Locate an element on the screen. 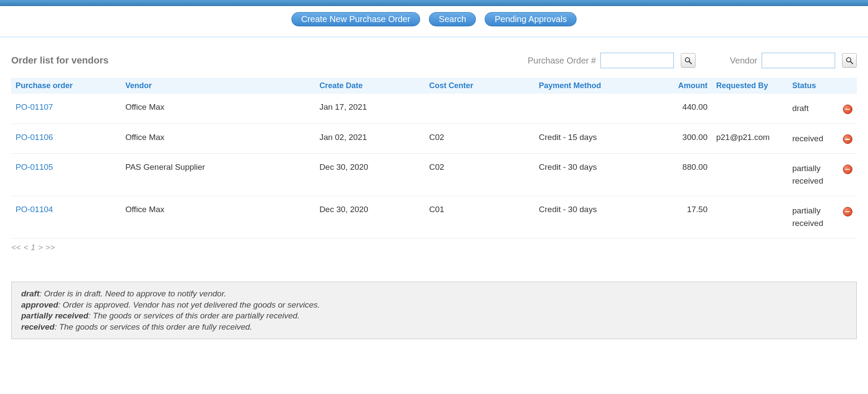  cell-requested-by: p21@p21.com is located at coordinates (750, 139).